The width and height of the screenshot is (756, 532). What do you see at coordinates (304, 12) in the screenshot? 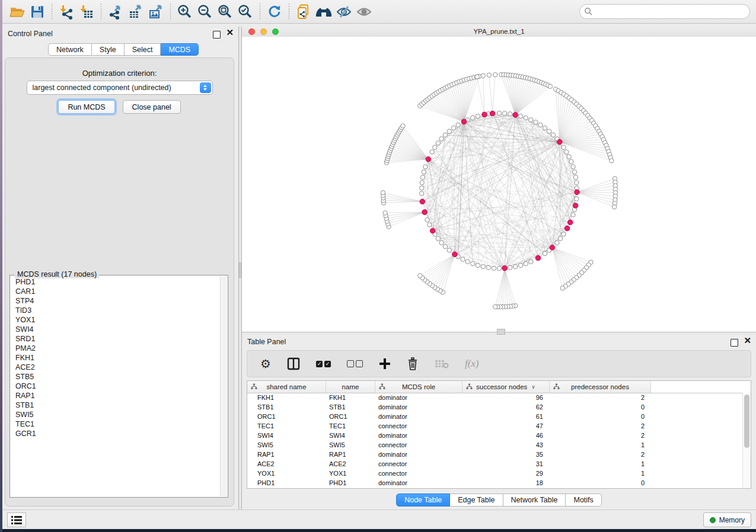
I see `clone-network-icon` at bounding box center [304, 12].